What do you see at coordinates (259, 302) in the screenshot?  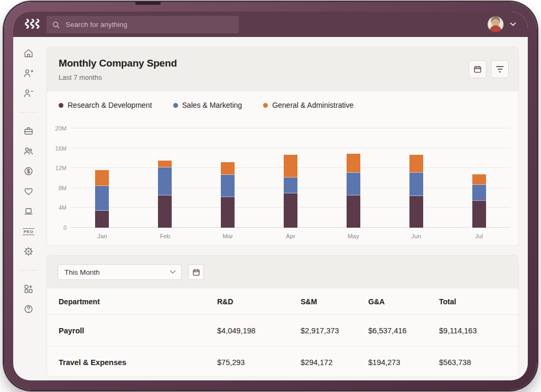 I see `table-header-cell: R&D` at bounding box center [259, 302].